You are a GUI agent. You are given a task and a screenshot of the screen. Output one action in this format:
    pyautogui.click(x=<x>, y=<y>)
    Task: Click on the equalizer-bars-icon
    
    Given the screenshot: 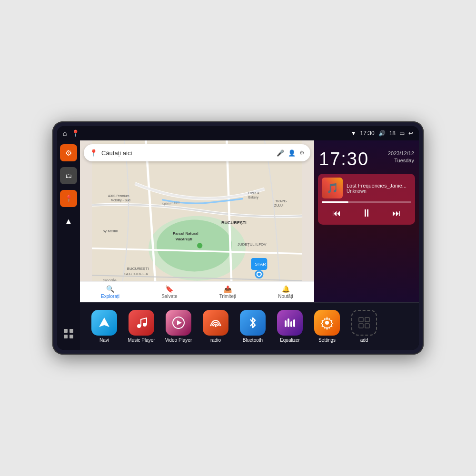 What is the action you would take?
    pyautogui.click(x=290, y=323)
    